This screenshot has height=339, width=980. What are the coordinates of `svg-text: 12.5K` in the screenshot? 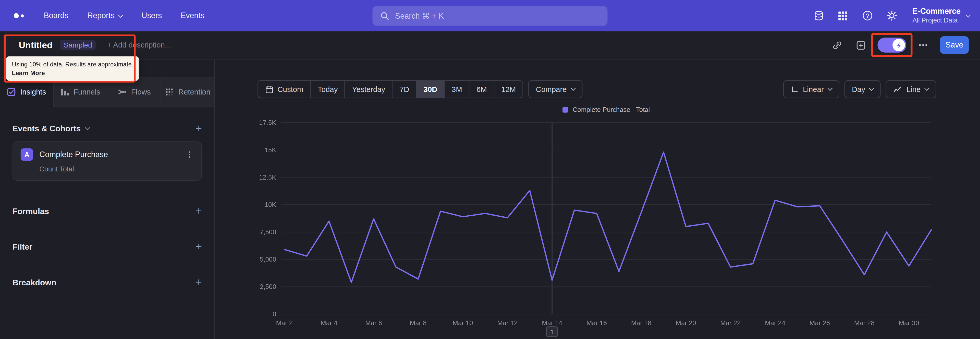 It's located at (268, 177).